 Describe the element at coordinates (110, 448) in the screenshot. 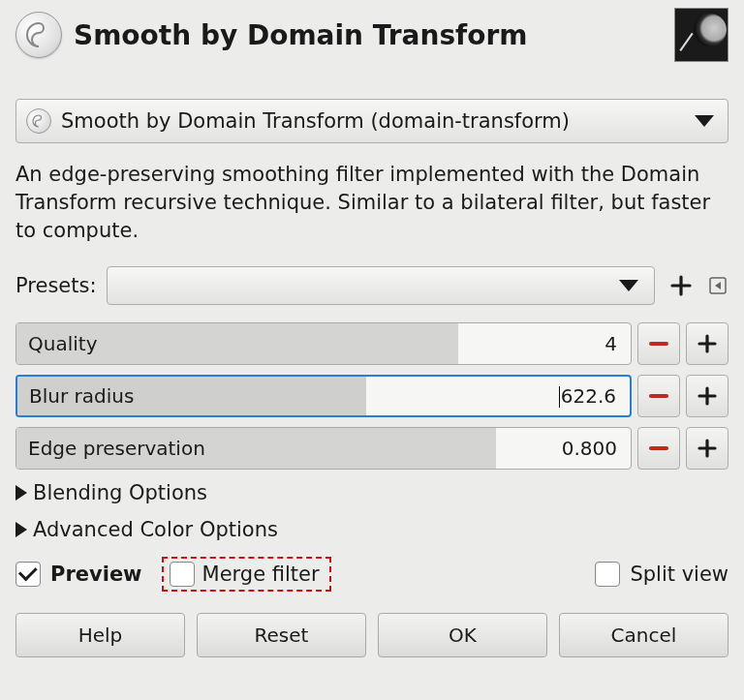

I see `param-label: Edge preservation` at that location.